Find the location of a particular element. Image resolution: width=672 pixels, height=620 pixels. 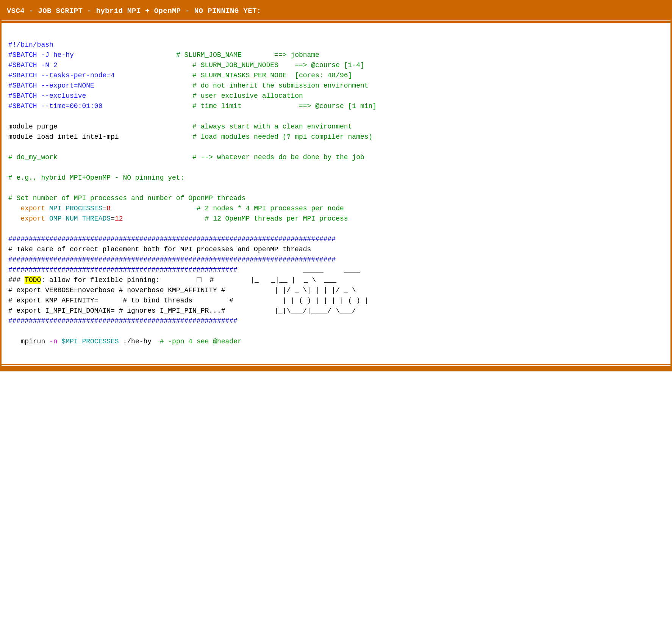

todo-highlight: TODO is located at coordinates (33, 280).